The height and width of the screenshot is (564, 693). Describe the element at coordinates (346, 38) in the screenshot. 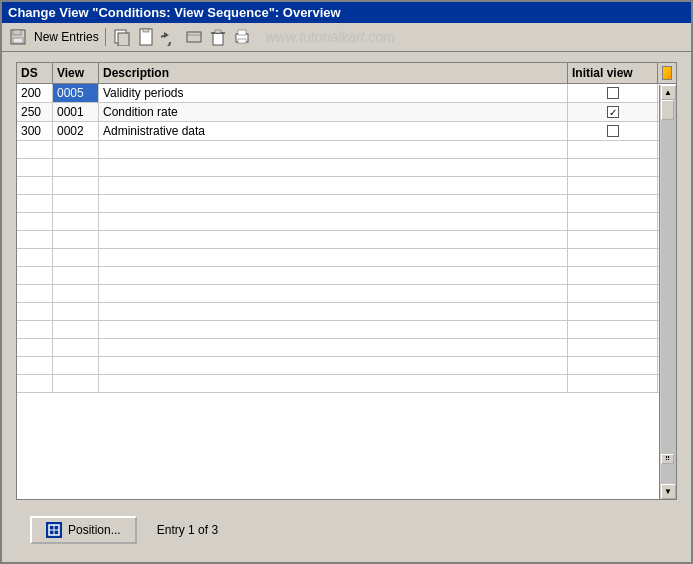

I see `toolbar: New Entries` at that location.